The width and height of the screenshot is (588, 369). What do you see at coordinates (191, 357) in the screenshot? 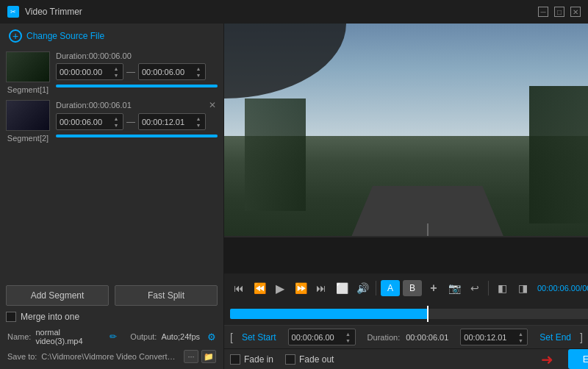
I see `save-more-button: ···` at bounding box center [191, 357].